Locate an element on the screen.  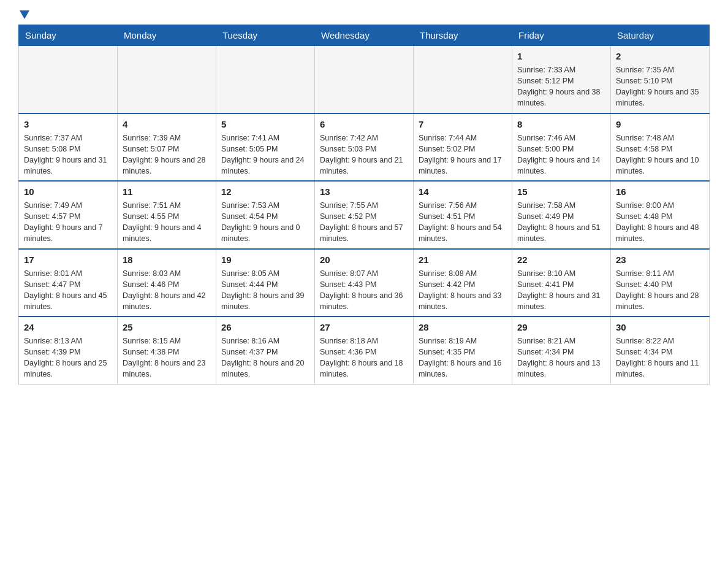
calendar-week-row: 10Sunrise: 7:49 AMSunset: 4:57 PMDayligh… is located at coordinates (364, 215).